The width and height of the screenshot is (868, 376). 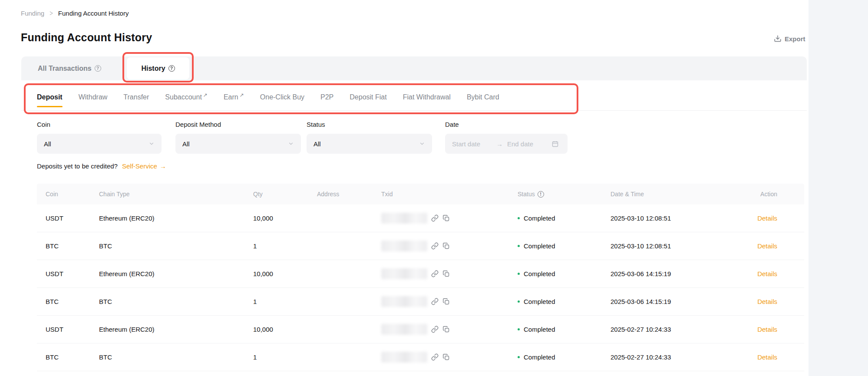 I want to click on arrow-right-icon: →, so click(x=499, y=144).